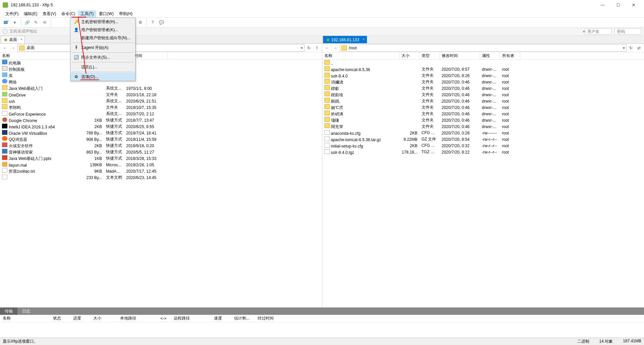 Image resolution: width=644 pixels, height=345 pixels. I want to click on file-icon, so click(327, 81).